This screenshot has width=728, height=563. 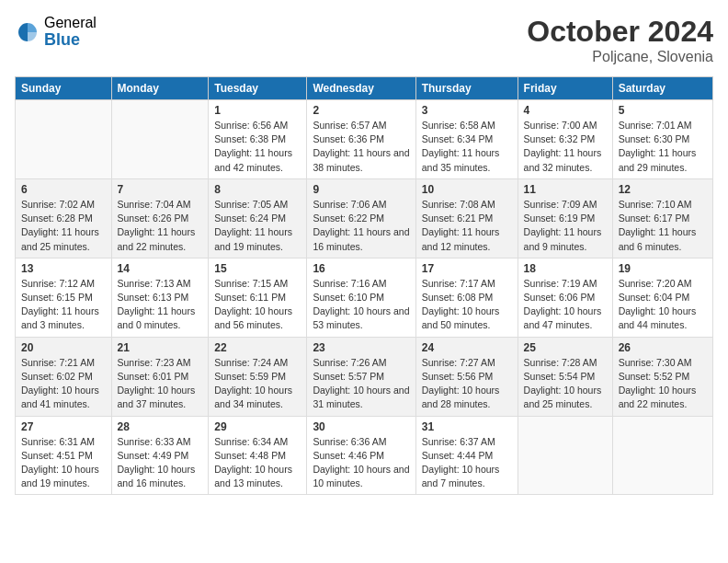 What do you see at coordinates (564, 140) in the screenshot?
I see `day-cell: 4Sunrise: 7:00 AMSunset: 6:32 PMDaylight…` at bounding box center [564, 140].